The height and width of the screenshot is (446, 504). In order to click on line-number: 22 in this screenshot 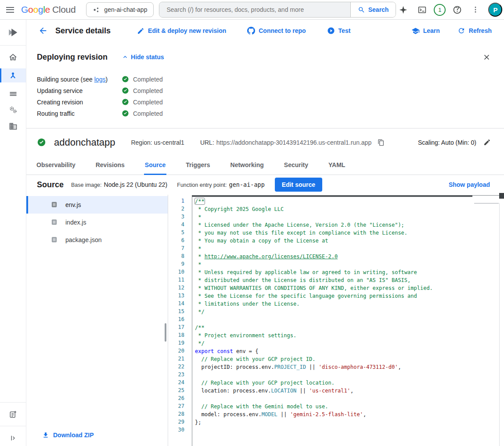, I will do `click(176, 367)`.